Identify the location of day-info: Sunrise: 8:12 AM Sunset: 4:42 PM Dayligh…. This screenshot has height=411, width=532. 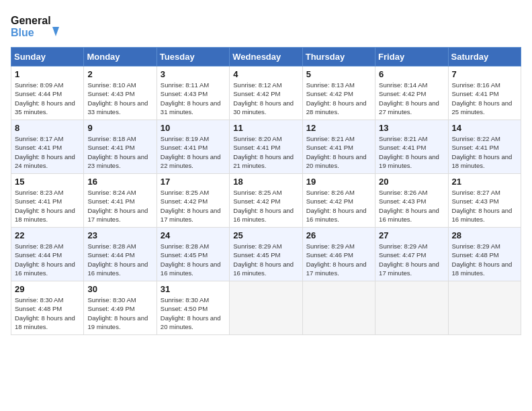
(266, 98).